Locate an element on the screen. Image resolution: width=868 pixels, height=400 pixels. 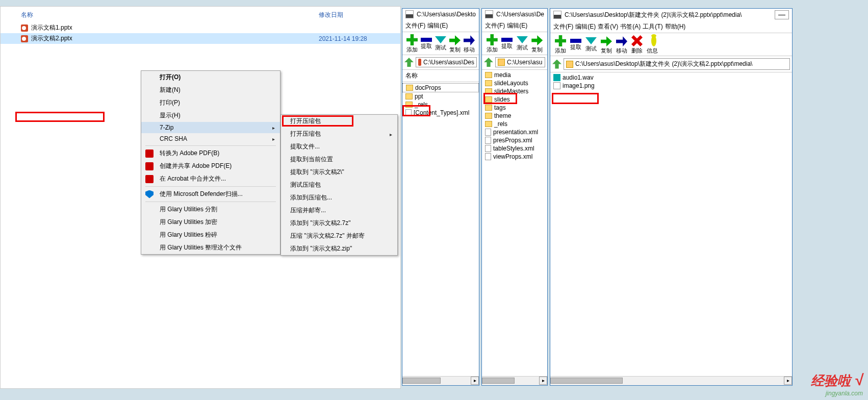
list-header: 名称 is located at coordinates (441, 76).